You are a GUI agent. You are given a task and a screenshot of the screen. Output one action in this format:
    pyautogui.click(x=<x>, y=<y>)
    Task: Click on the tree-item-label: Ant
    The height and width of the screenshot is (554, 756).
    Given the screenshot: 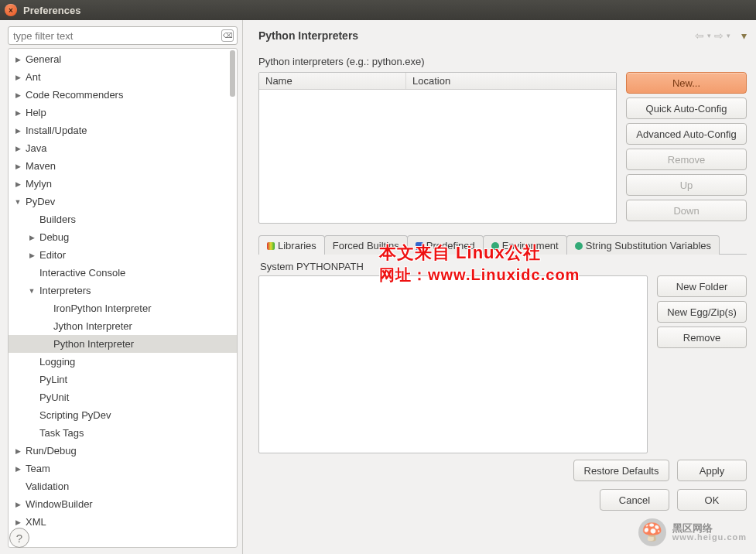 What is the action you would take?
    pyautogui.click(x=33, y=77)
    